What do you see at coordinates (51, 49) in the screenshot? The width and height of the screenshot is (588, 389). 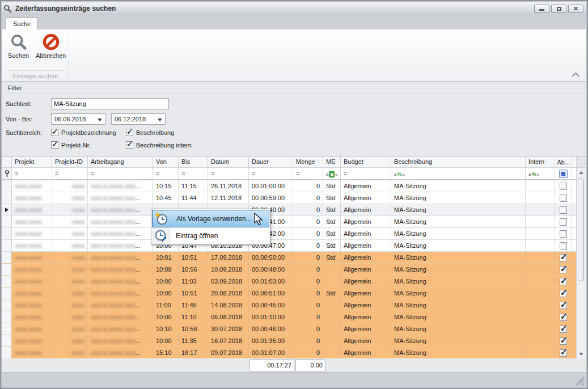 I see `abbrechen-button: Abbrechen` at bounding box center [51, 49].